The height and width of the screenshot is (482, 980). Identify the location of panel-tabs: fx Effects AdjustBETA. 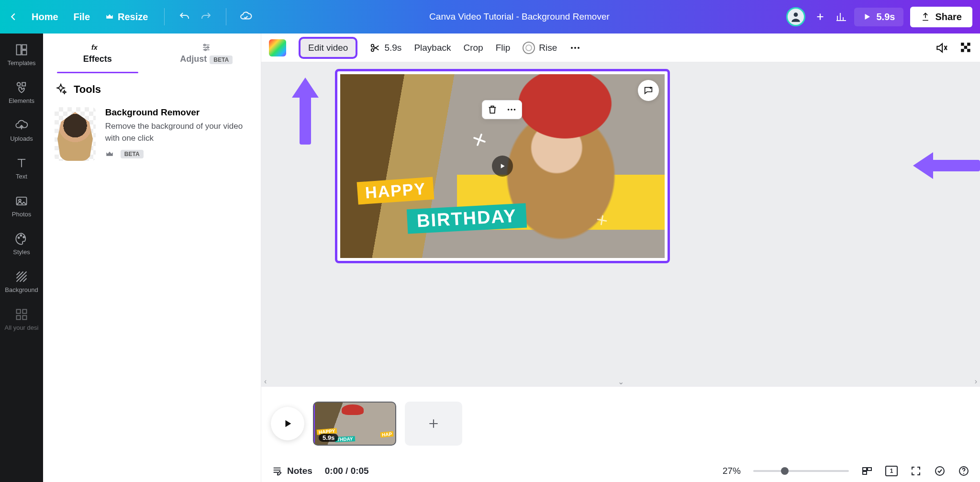
(152, 53).